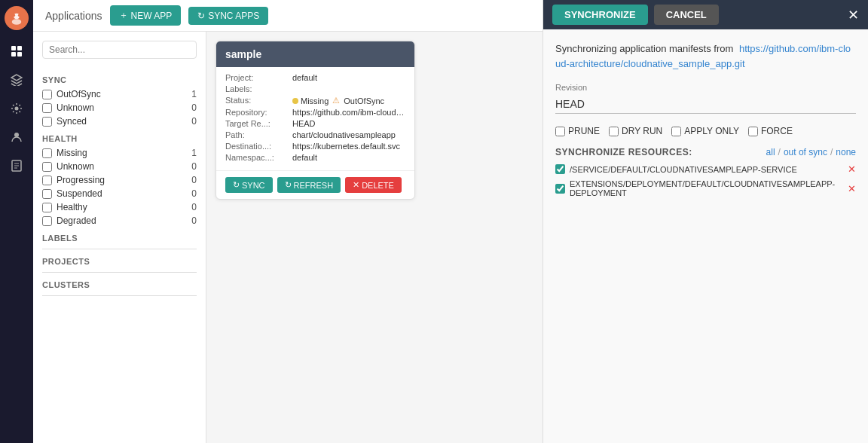 This screenshot has height=443, width=868. What do you see at coordinates (805, 152) in the screenshot?
I see `resource-link-outofsync: out of sync` at bounding box center [805, 152].